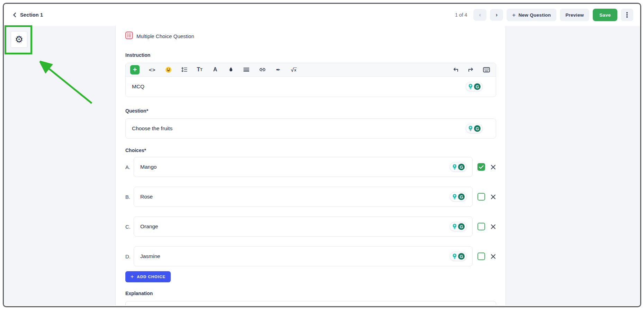 The height and width of the screenshot is (310, 644). Describe the element at coordinates (129, 256) in the screenshot. I see `choice-letter: D.` at that location.